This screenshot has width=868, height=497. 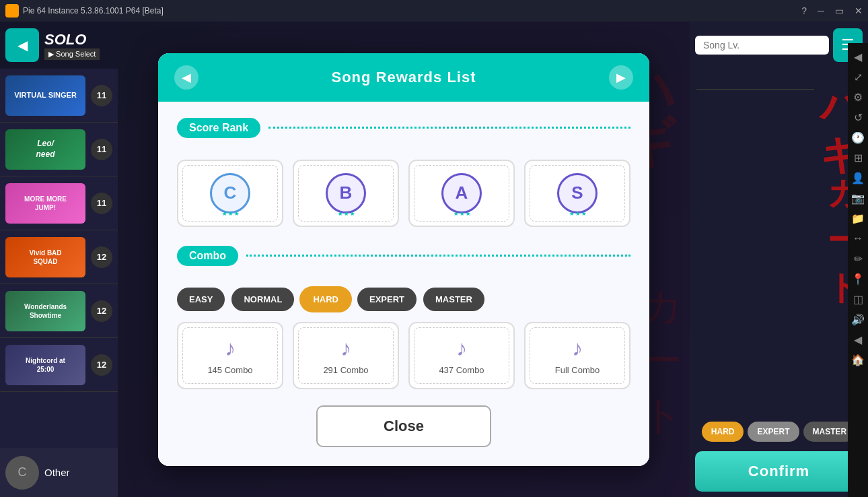 What do you see at coordinates (102, 311) in the screenshot?
I see `ws-badge: 12` at bounding box center [102, 311].